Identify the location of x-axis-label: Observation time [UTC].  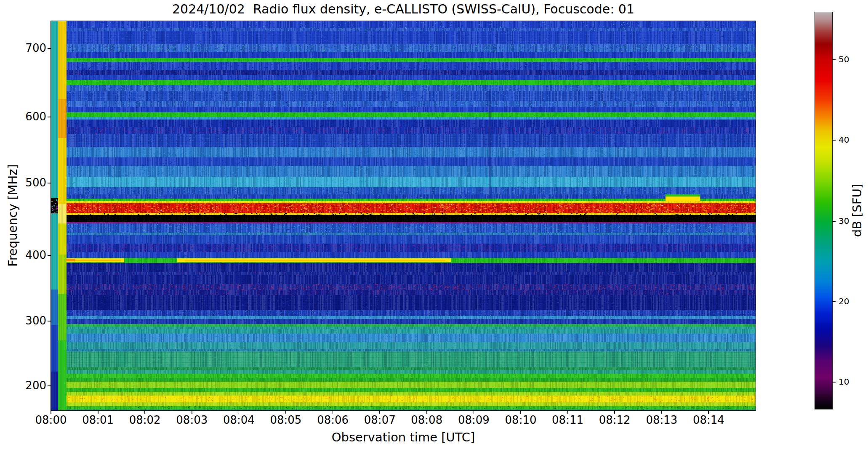
(403, 437).